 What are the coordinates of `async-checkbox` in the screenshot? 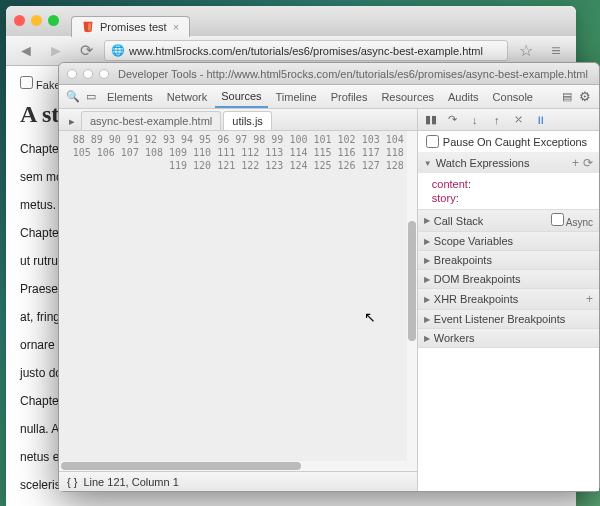 It's located at (558, 220).